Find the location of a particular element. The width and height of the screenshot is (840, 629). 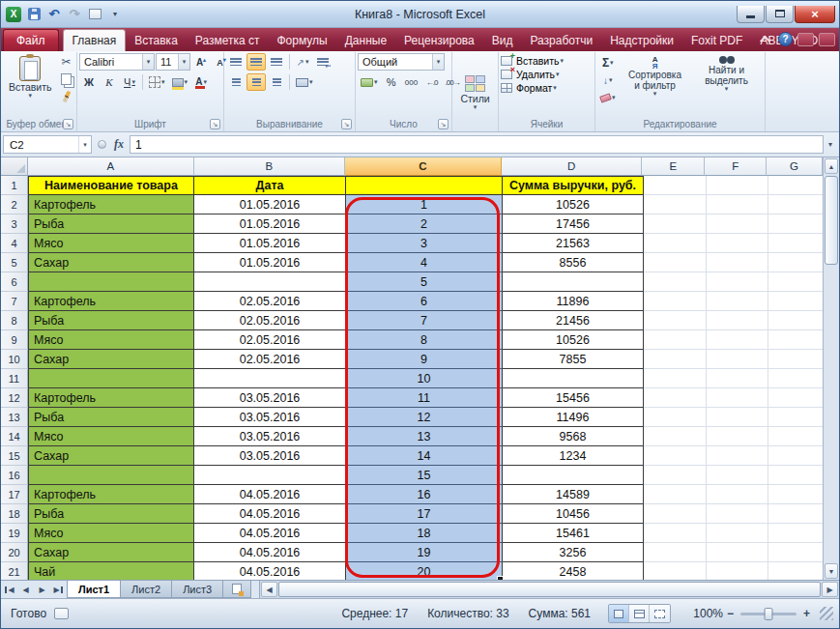

cell-A2: Картофель is located at coordinates (111, 205).